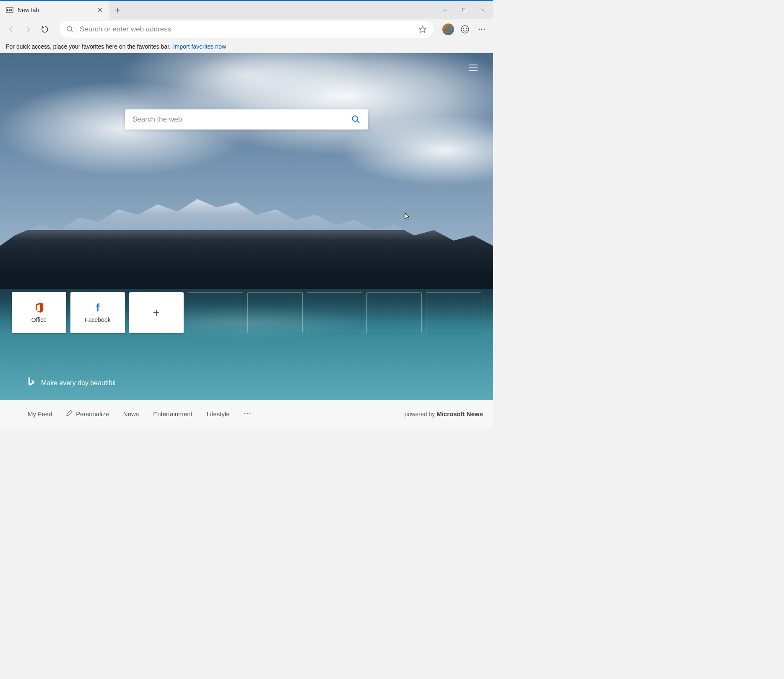 The width and height of the screenshot is (784, 679). I want to click on forward-button, so click(28, 29).